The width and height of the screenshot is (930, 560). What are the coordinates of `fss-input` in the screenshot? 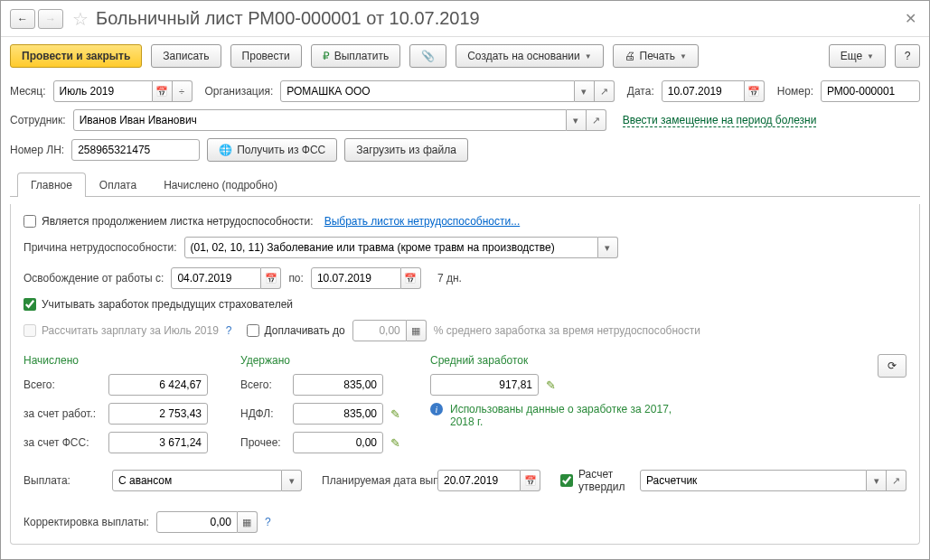 It's located at (158, 443).